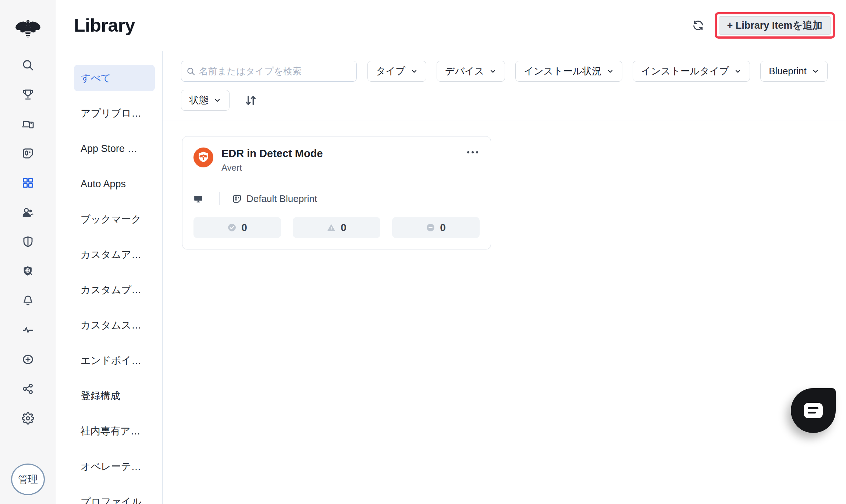 The image size is (846, 504). What do you see at coordinates (443, 228) in the screenshot?
I see `stat-blocked-count: 0` at bounding box center [443, 228].